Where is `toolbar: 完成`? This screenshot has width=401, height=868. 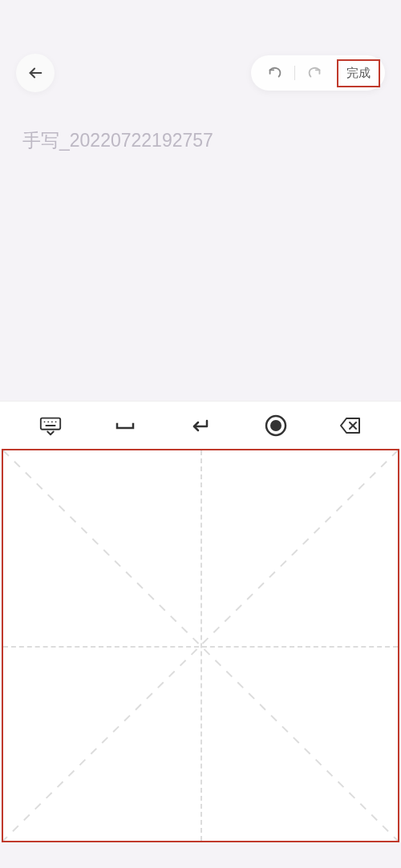 toolbar: 完成 is located at coordinates (318, 73).